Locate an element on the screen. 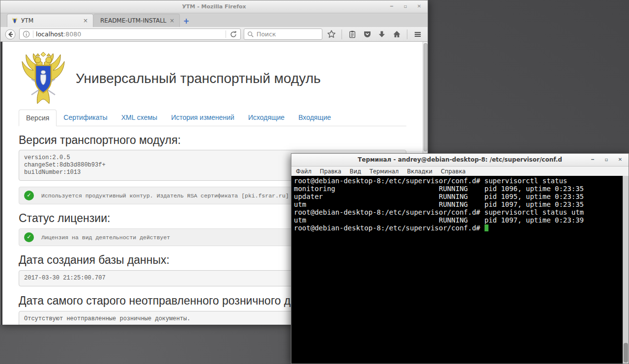 This screenshot has width=629, height=364. browser-toolbar: localhost:8080 is located at coordinates (214, 34).